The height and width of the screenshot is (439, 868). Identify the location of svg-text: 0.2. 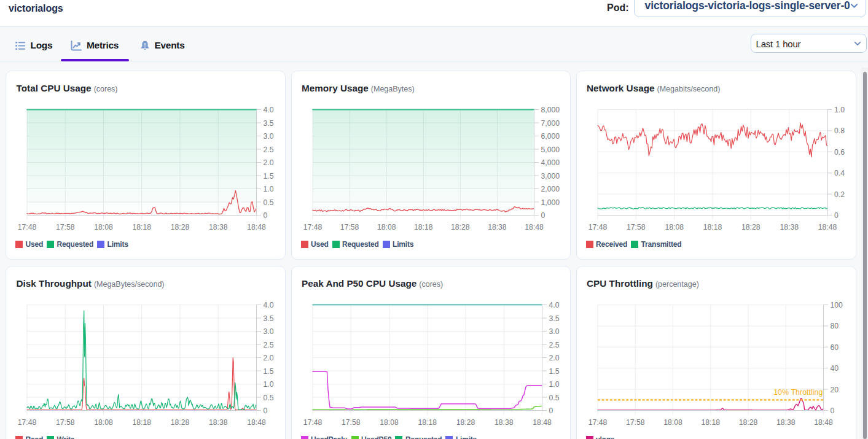
(839, 195).